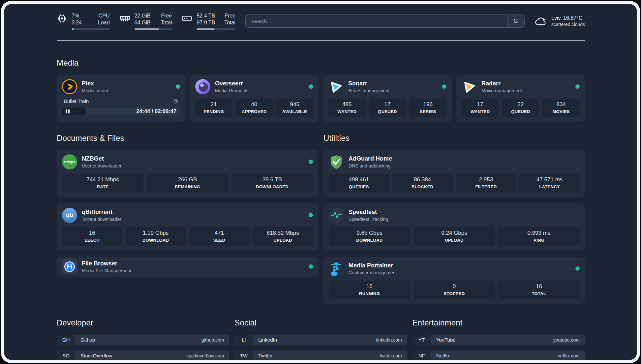 This screenshot has height=364, width=641. What do you see at coordinates (216, 29) in the screenshot?
I see `disk-progress-bar` at bounding box center [216, 29].